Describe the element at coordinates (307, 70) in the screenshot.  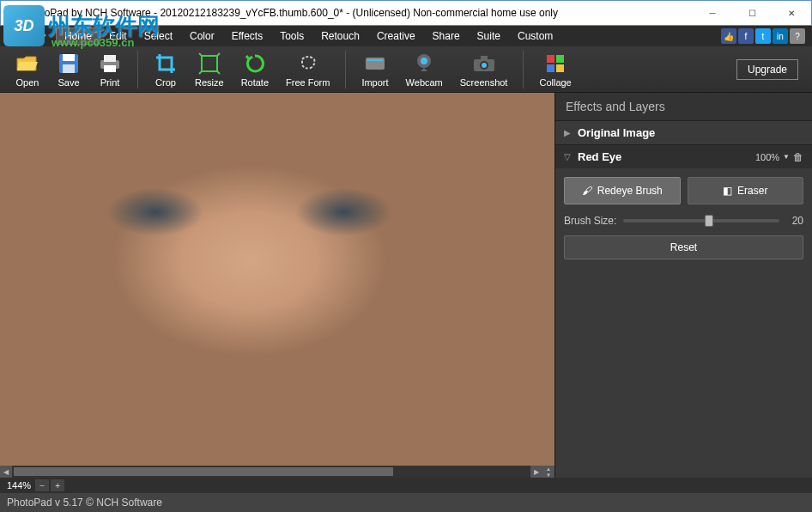
I see `freeform-button: Free Form` at that location.